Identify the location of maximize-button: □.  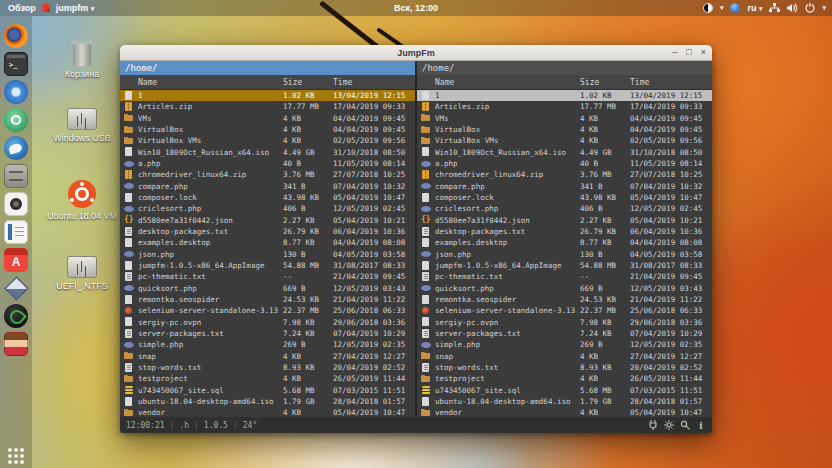
(688, 52).